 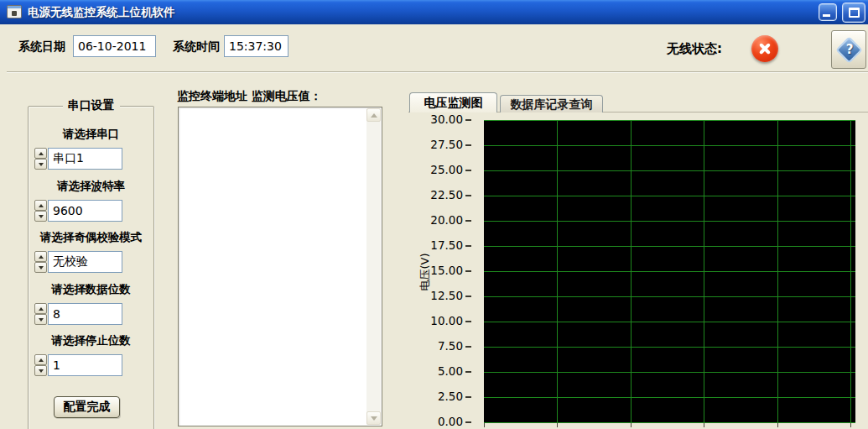 I want to click on tab-voltage-chart: 电压监测图, so click(x=453, y=102).